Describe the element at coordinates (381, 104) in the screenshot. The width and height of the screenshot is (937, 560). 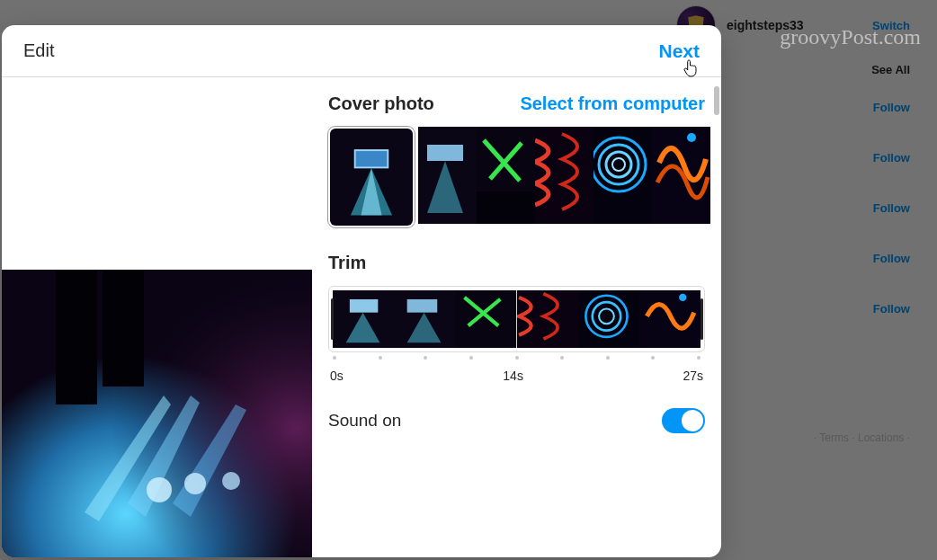
I see `cover-photo-title: Cover photo` at that location.